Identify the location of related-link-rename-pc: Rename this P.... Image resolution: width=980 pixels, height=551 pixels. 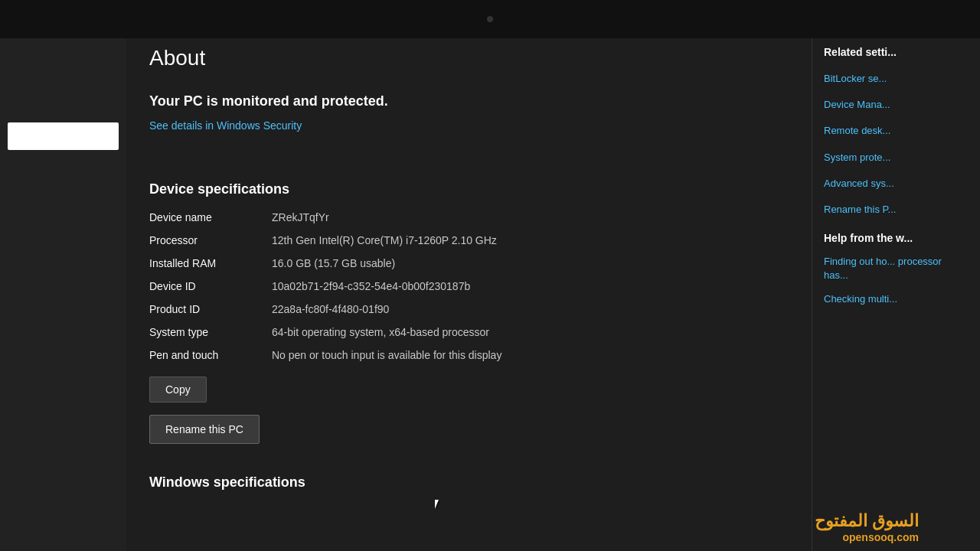
(896, 210).